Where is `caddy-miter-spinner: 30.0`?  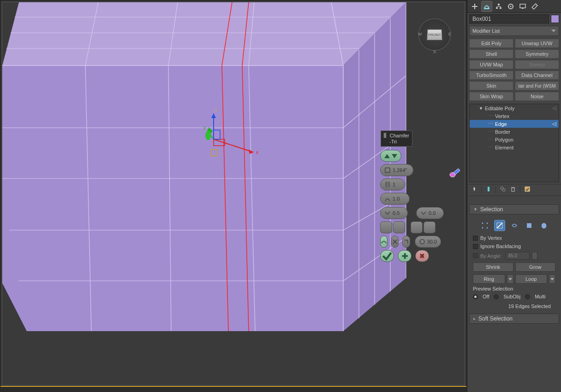 caddy-miter-spinner: 30.0 is located at coordinates (428, 242).